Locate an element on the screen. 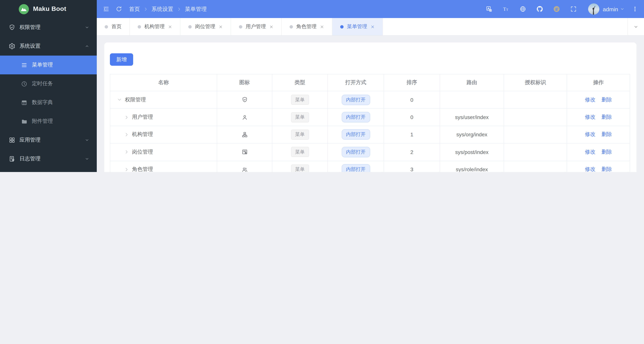 Image resolution: width=644 pixels, height=344 pixels. sidebar-item-label: 权限管理 is located at coordinates (52, 28).